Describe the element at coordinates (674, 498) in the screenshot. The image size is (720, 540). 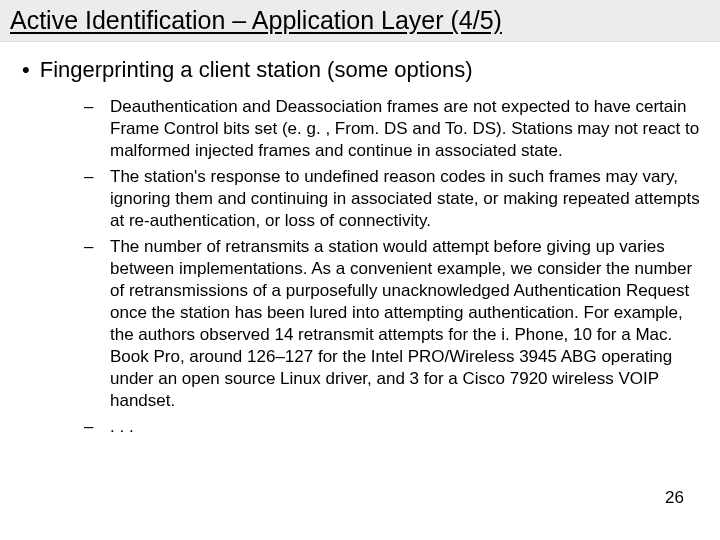
I see `page-number: 26` at that location.